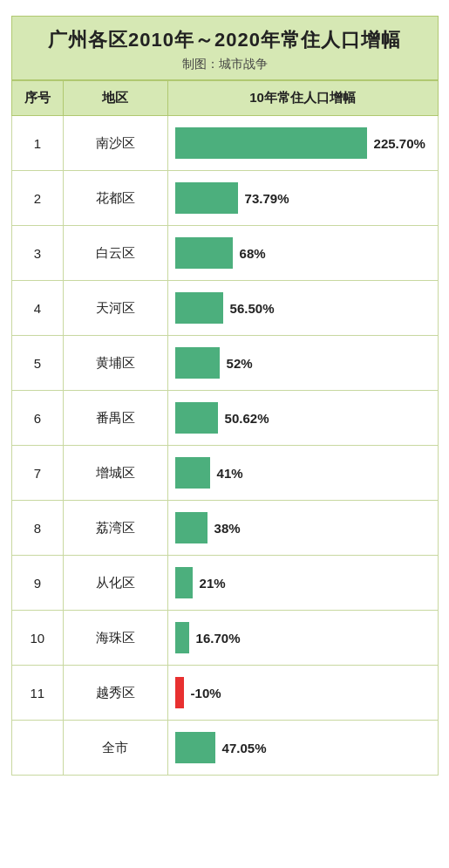 The image size is (449, 868). Describe the element at coordinates (240, 363) in the screenshot. I see `bar-label: 52%` at that location.